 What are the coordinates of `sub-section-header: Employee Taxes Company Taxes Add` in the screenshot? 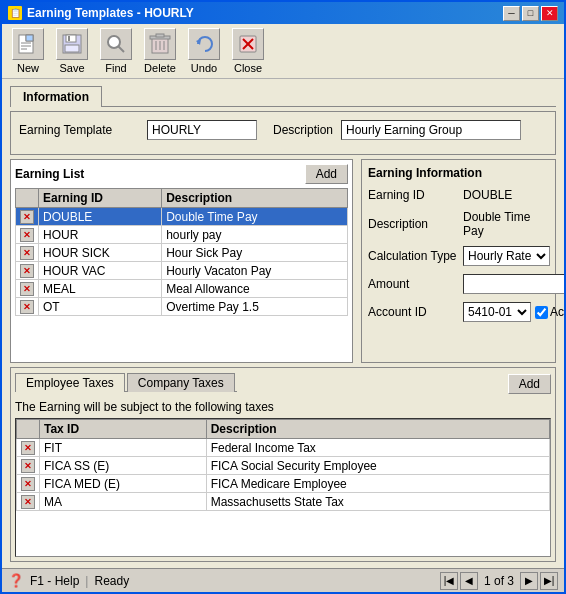 It's located at (283, 384).